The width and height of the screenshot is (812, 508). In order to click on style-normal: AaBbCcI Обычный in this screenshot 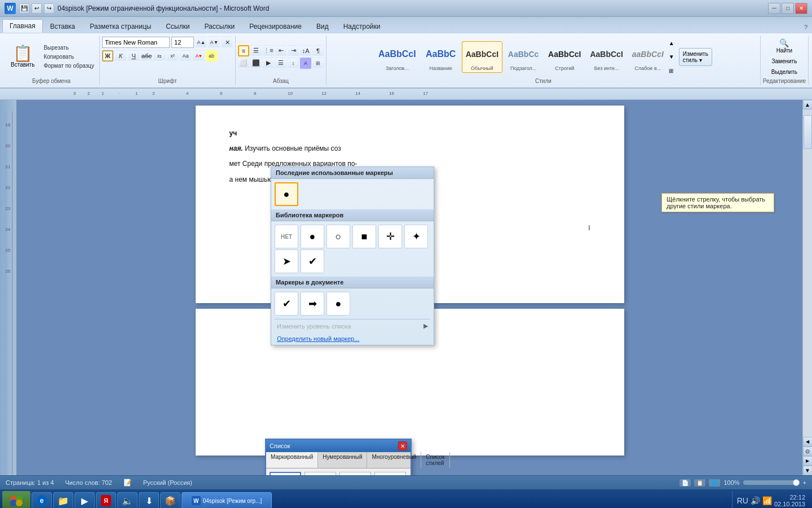, I will do `click(482, 57)`.